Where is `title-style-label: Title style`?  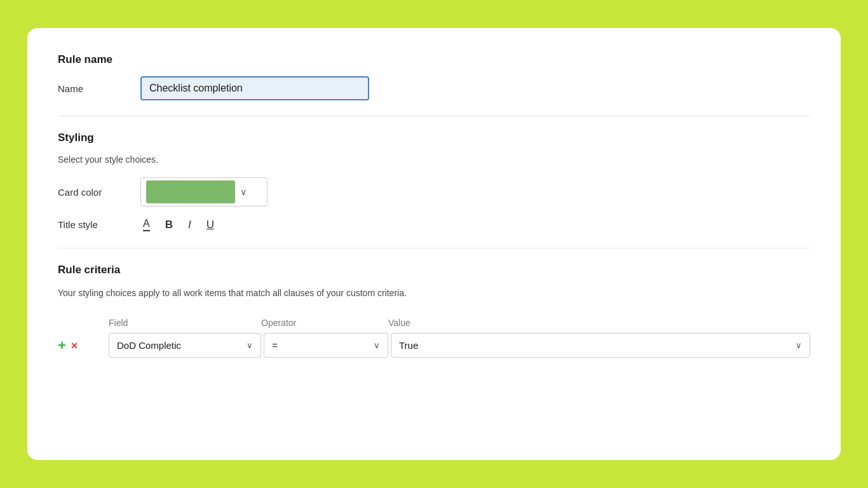 title-style-label: Title style is located at coordinates (99, 225).